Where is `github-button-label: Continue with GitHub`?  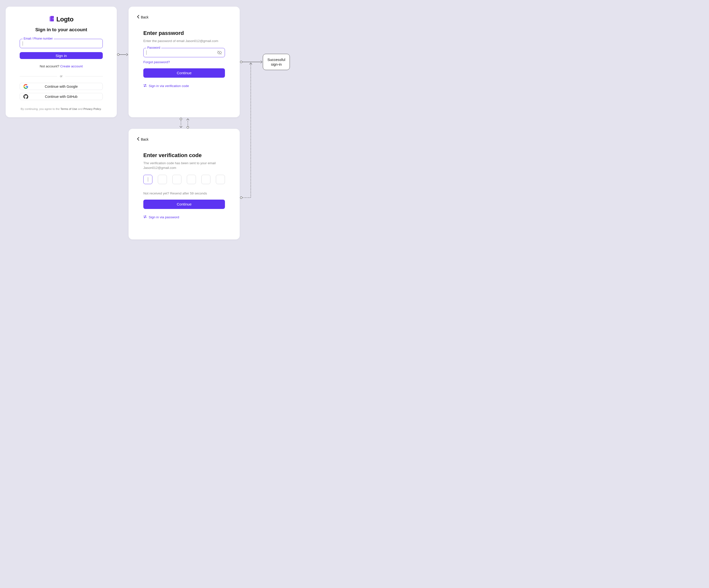 github-button-label: Continue with GitHub is located at coordinates (61, 97).